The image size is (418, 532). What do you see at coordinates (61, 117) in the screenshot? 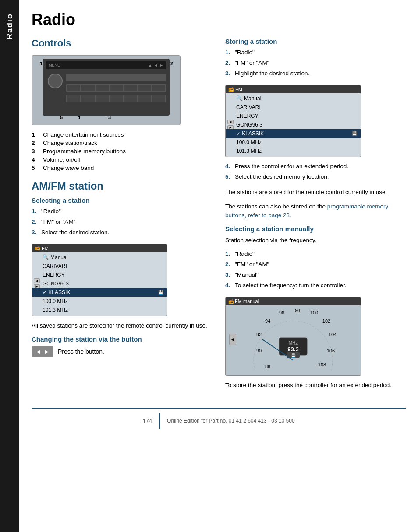
I see `img-label-5: 5` at bounding box center [61, 117].